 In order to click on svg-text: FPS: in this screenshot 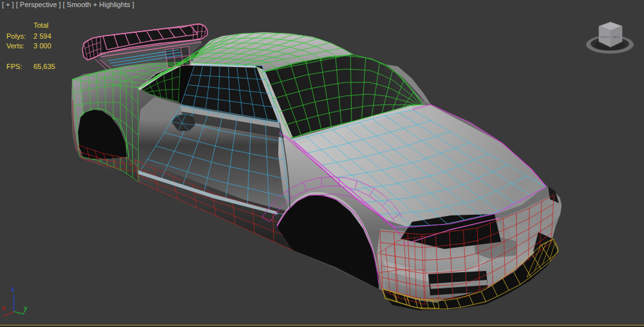, I will do `click(14, 66)`.